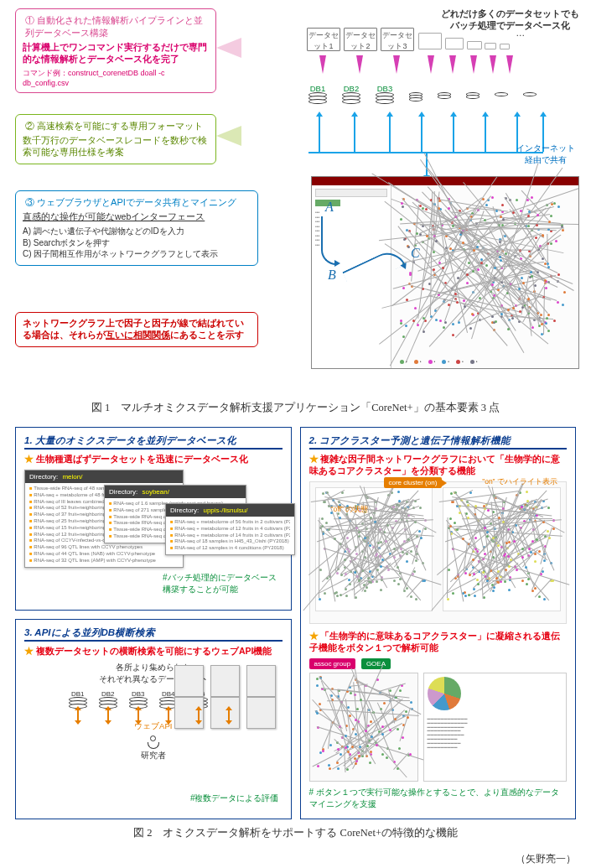  What do you see at coordinates (351, 93) in the screenshot?
I see `db-2: DB2` at bounding box center [351, 93].